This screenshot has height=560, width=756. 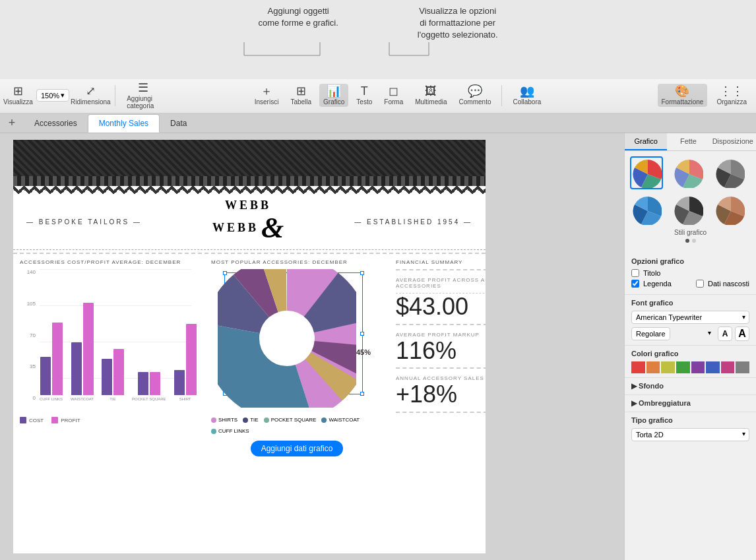 I want to click on pie-svg, so click(x=287, y=338).